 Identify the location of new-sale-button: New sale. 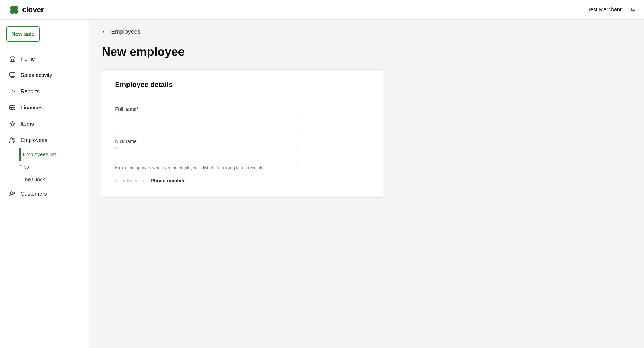
(23, 34).